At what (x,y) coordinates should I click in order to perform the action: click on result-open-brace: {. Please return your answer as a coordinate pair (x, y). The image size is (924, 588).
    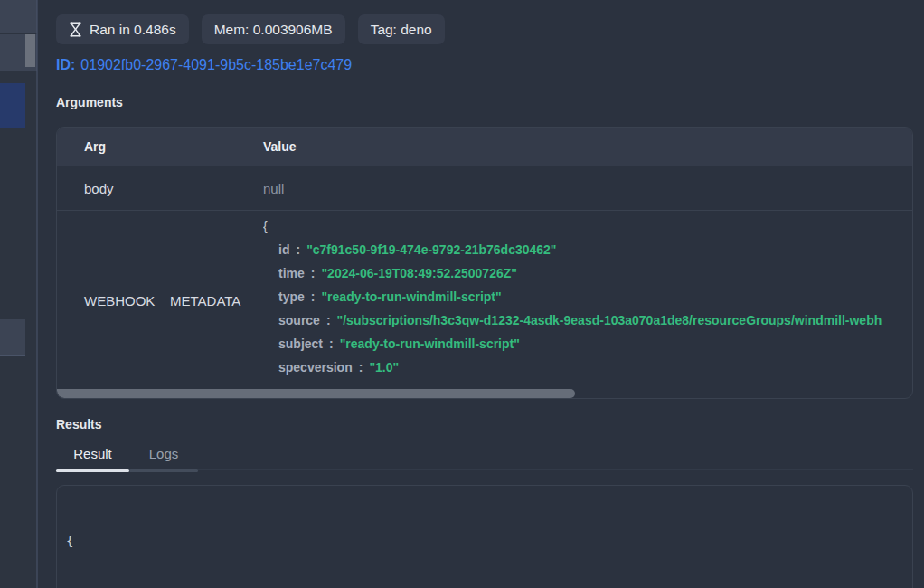
    Looking at the image, I should click on (70, 541).